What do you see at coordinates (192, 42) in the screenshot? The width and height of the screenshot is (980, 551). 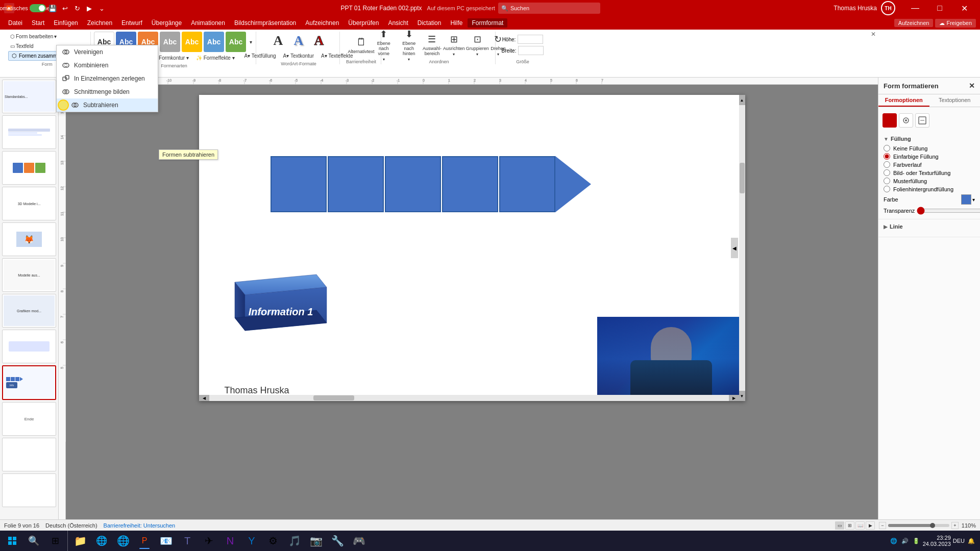 I see `style-5: Abc` at bounding box center [192, 42].